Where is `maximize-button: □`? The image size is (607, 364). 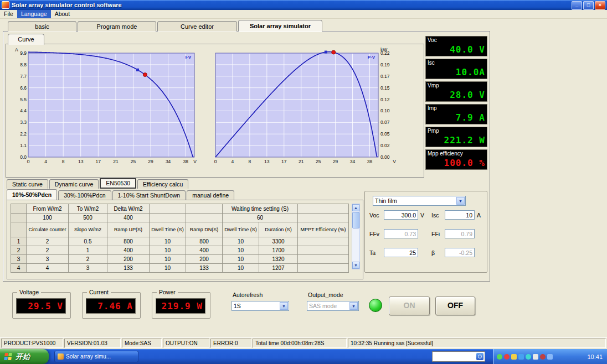
maximize-button: □ is located at coordinates (588, 6).